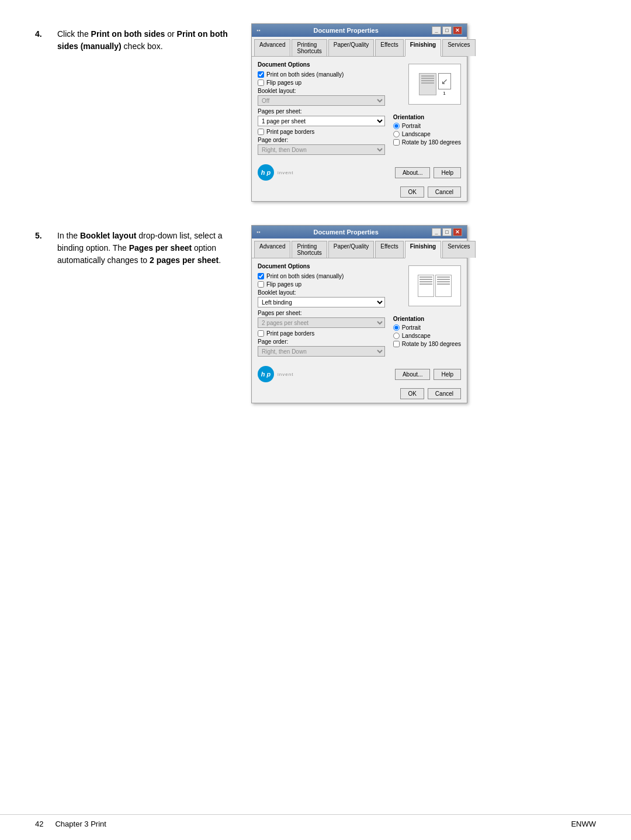  I want to click on page-order-label-2: Page order:, so click(321, 341).